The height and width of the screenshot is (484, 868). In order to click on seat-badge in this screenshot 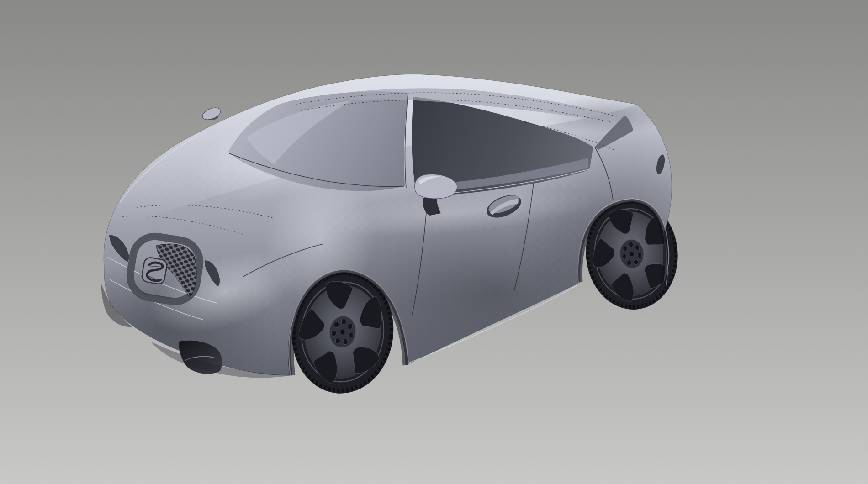, I will do `click(154, 271)`.